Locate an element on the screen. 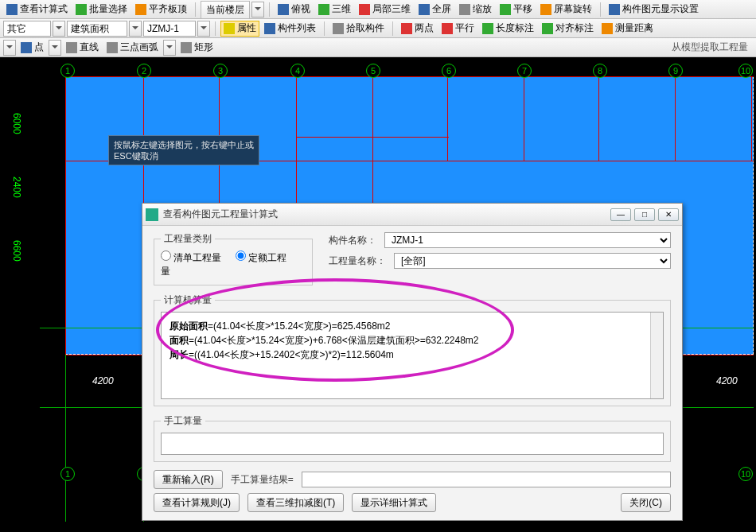  arc-icon is located at coordinates (112, 48).